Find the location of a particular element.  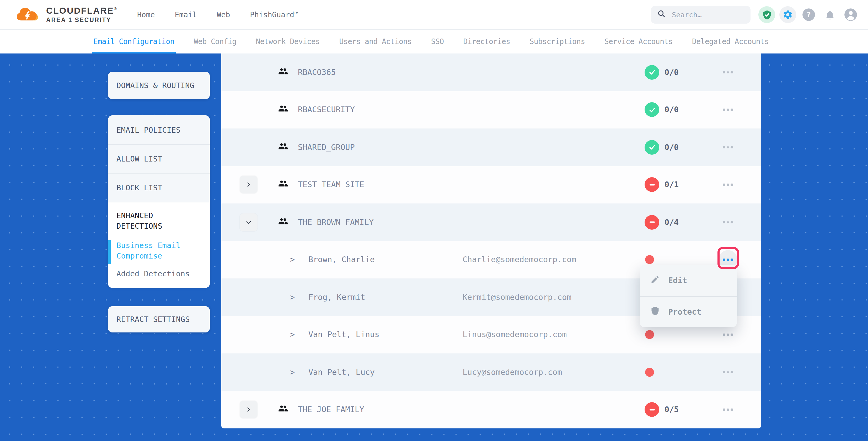

nav-link-email: Email is located at coordinates (186, 15).